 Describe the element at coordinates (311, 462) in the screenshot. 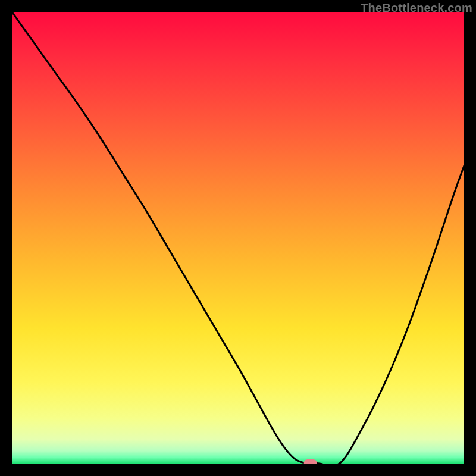

I see `optimal-marker` at that location.